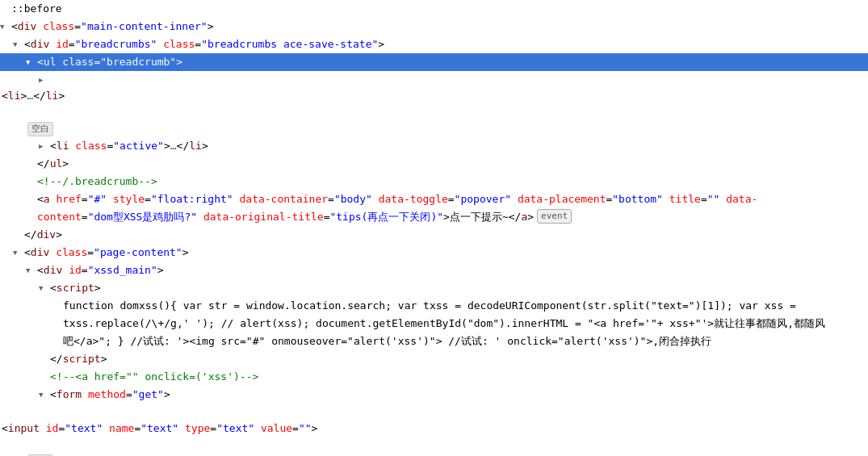 The width and height of the screenshot is (868, 456). Describe the element at coordinates (434, 395) in the screenshot. I see `code-line: ▼<form method="get">` at that location.